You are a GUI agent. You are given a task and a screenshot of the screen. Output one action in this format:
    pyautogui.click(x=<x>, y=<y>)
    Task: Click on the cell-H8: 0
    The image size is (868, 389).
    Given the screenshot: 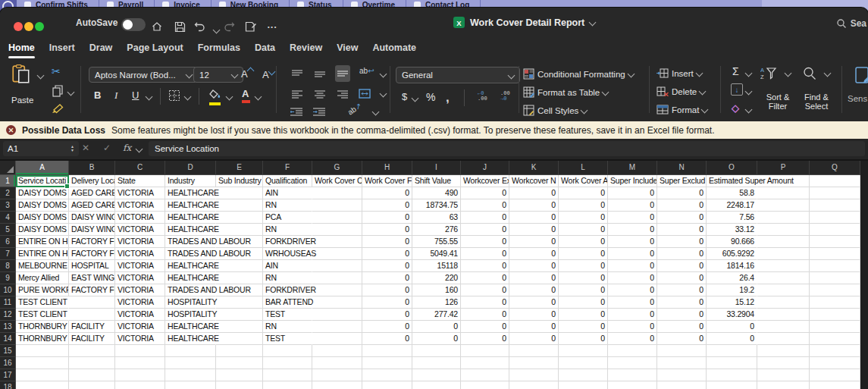 What is the action you would take?
    pyautogui.click(x=387, y=266)
    